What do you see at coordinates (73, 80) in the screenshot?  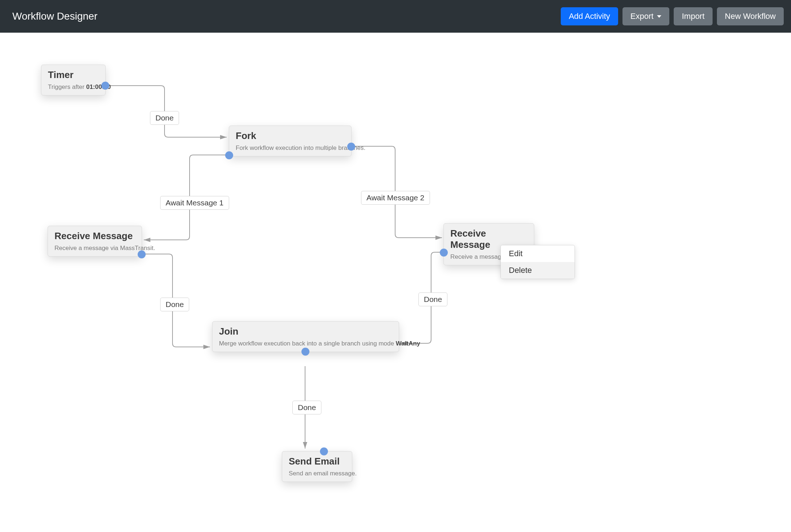 I see `node-timer: Timer Triggers after 01:00:00` at bounding box center [73, 80].